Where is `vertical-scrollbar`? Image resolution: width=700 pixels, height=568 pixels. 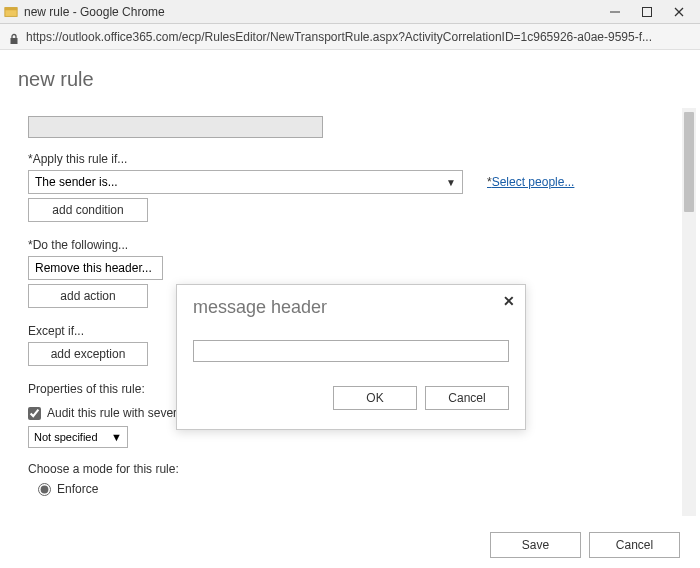
vertical-scrollbar is located at coordinates (689, 312).